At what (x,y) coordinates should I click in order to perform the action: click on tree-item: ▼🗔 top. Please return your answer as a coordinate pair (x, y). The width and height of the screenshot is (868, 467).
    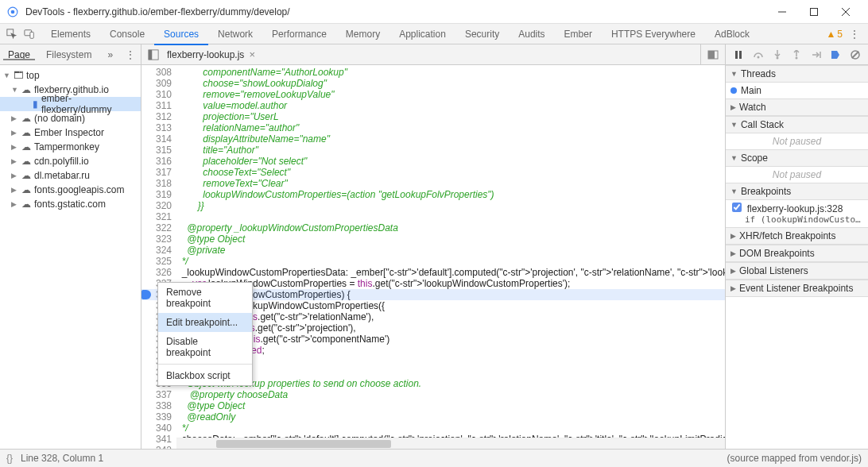
    Looking at the image, I should click on (70, 75).